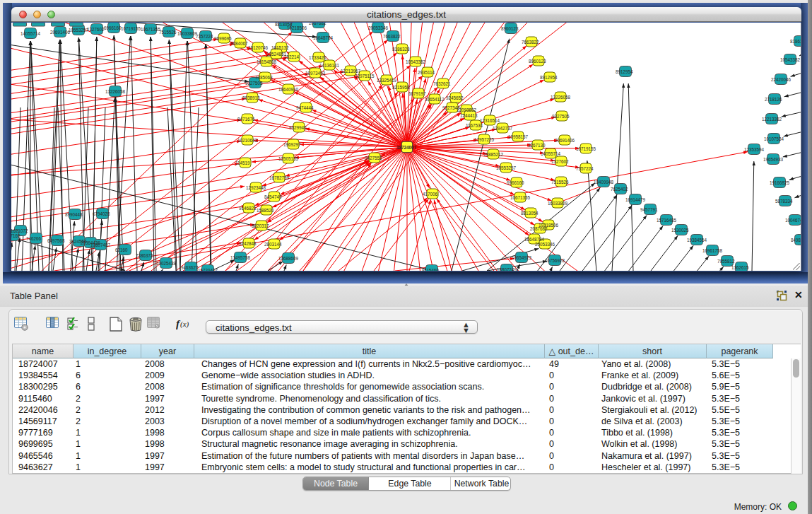 Image resolution: width=812 pixels, height=514 pixels. What do you see at coordinates (741, 267) in the screenshot?
I see `svg-text: 1362615` at bounding box center [741, 267].